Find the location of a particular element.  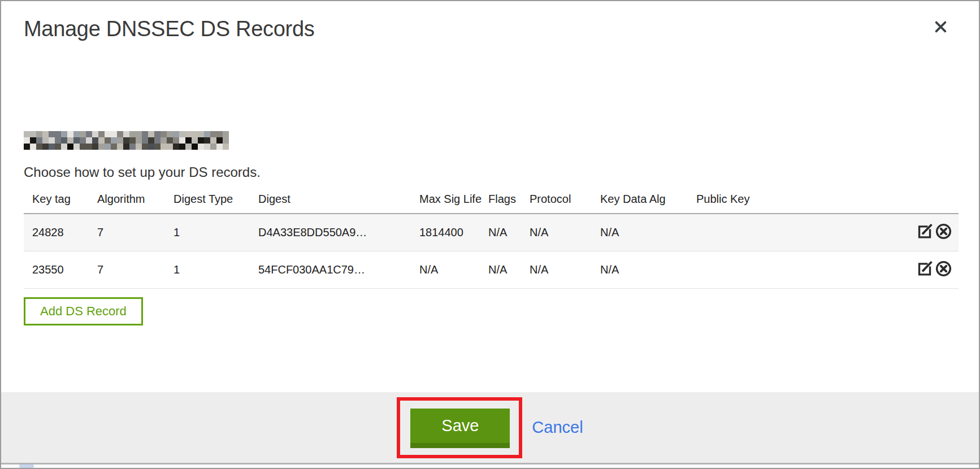

column-header-actions is located at coordinates (908, 201).